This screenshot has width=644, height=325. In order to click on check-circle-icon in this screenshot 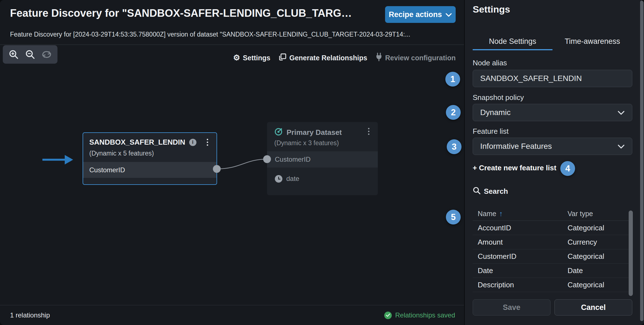, I will do `click(388, 316)`.